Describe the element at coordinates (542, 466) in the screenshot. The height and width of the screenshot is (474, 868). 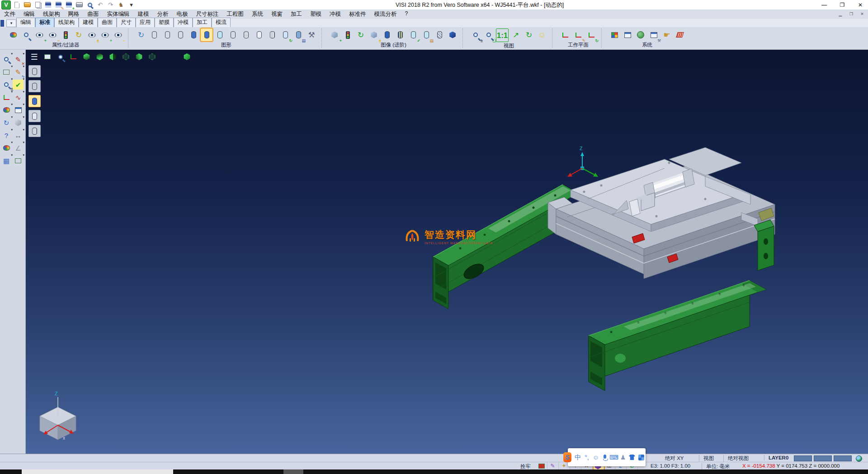
I see `status-book-icon` at that location.